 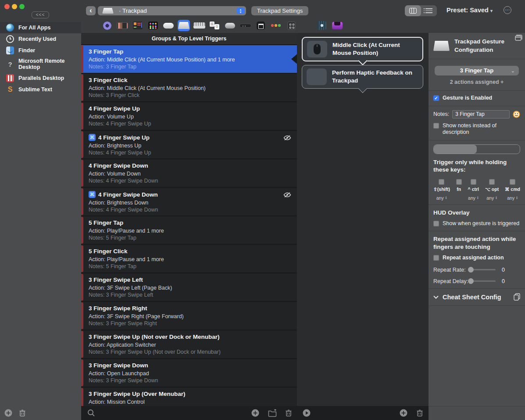 I want to click on more-options-icon: ⋯, so click(x=507, y=10).